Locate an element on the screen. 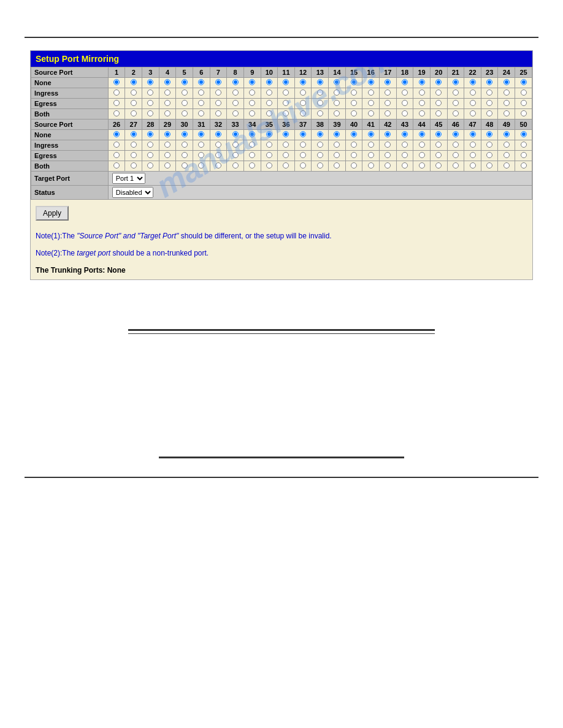 Image resolution: width=563 pixels, height=728 pixels. radio-both-p44 is located at coordinates (422, 165).